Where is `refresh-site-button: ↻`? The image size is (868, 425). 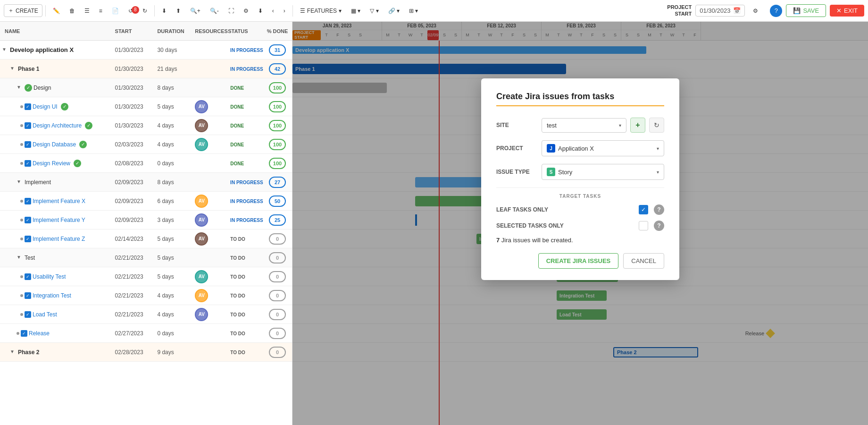
refresh-site-button: ↻ is located at coordinates (657, 125).